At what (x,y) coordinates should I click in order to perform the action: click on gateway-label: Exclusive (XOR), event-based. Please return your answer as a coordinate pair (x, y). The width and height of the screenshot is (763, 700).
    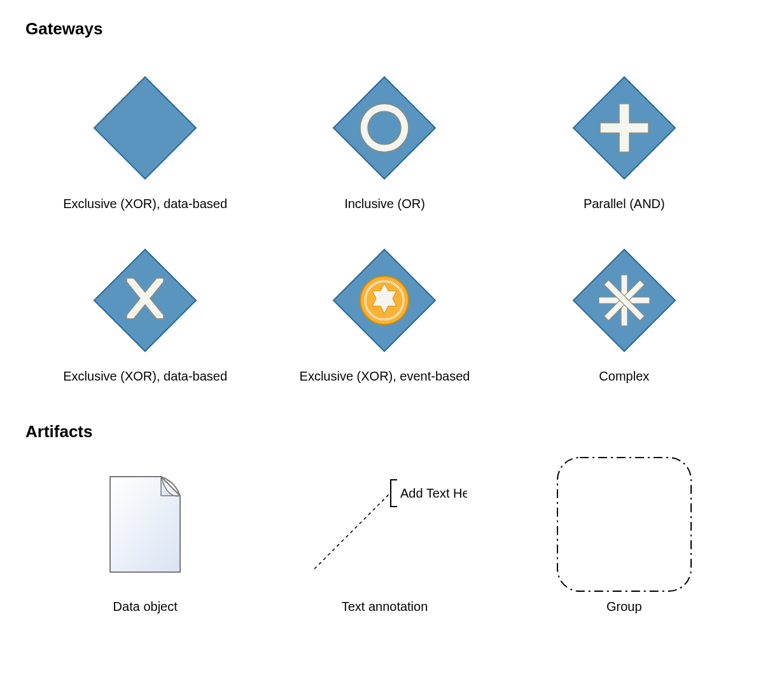
    Looking at the image, I should click on (385, 377).